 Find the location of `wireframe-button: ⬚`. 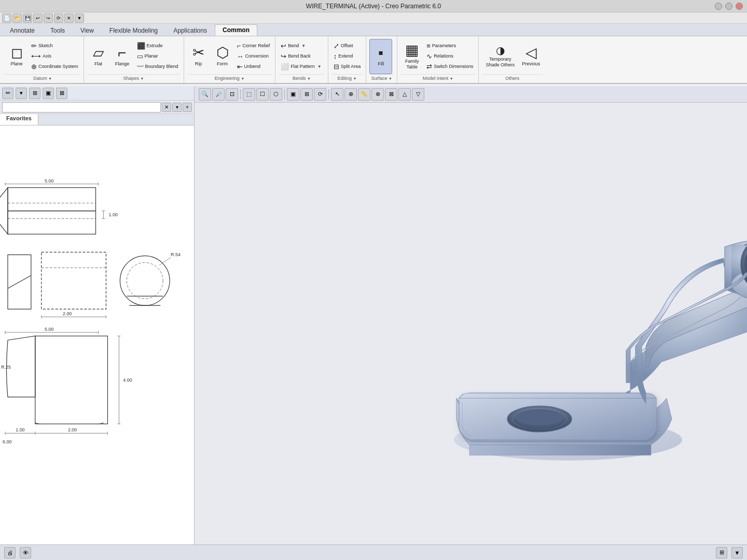

wireframe-button: ⬚ is located at coordinates (249, 94).